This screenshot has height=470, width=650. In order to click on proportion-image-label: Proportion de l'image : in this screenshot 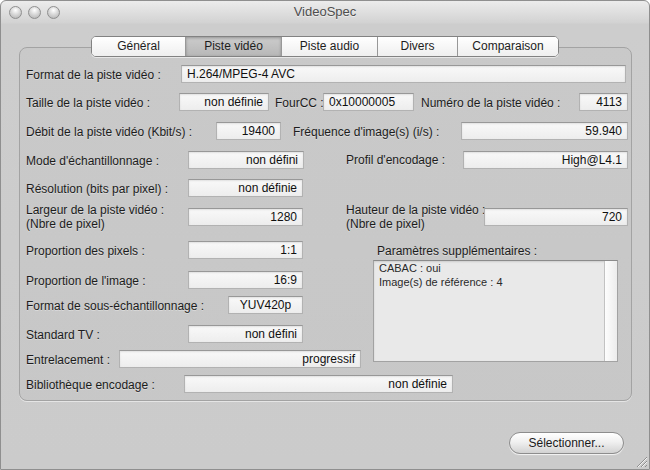, I will do `click(86, 281)`.